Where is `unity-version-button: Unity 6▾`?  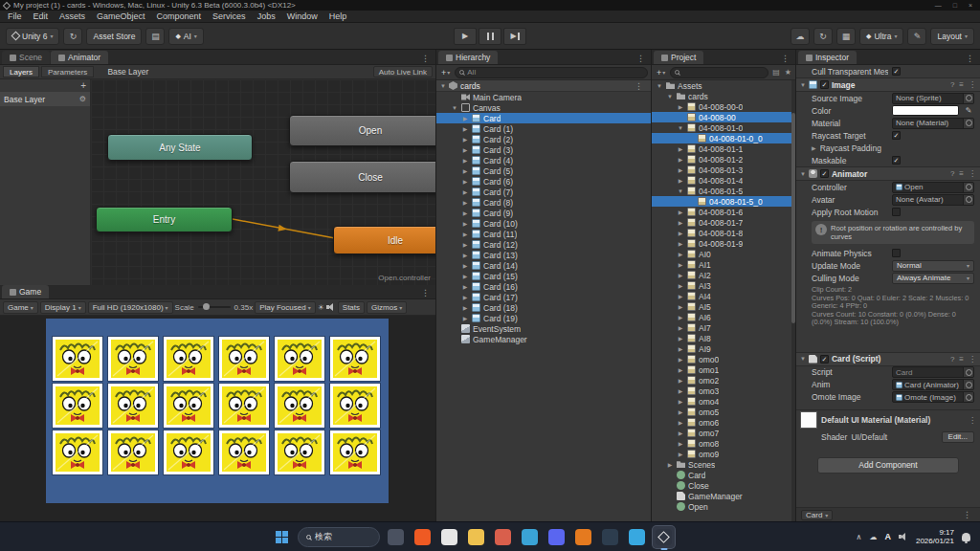 unity-version-button: Unity 6▾ is located at coordinates (33, 36).